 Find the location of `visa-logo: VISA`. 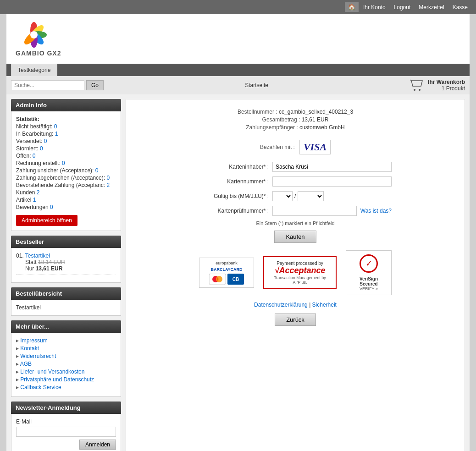

visa-logo: VISA is located at coordinates (315, 147).